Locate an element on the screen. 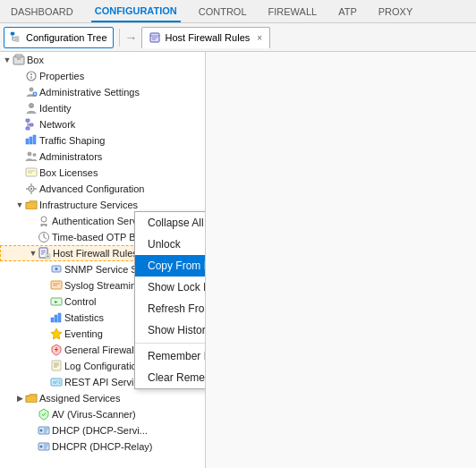  authentication-icon is located at coordinates (44, 221).